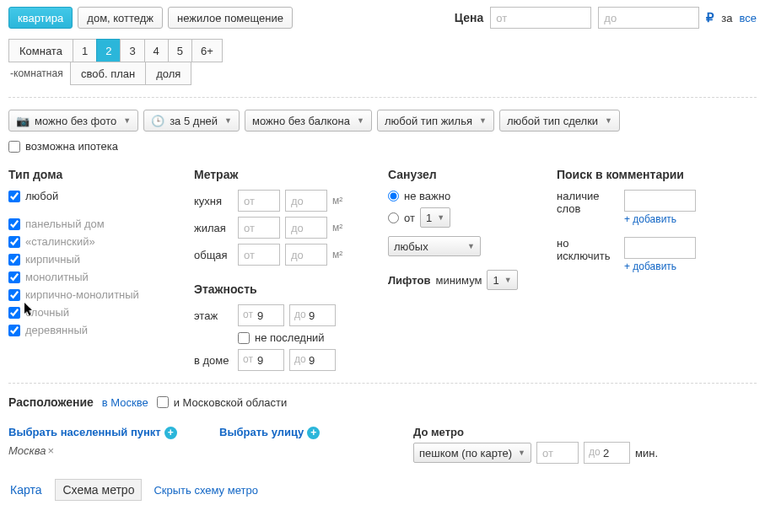 The height and width of the screenshot is (532, 765). Describe the element at coordinates (158, 121) in the screenshot. I see `clock-icon: 🕒` at that location.